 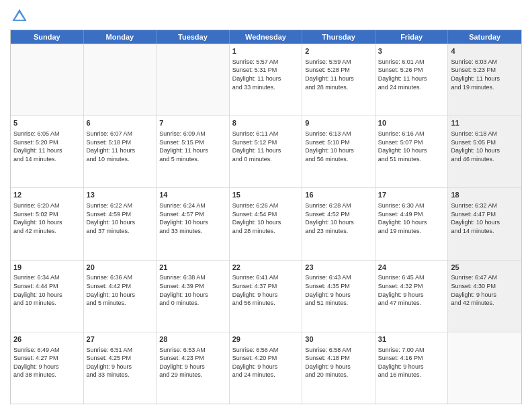 What do you see at coordinates (339, 224) in the screenshot?
I see `calendar-cell-2-4: 16Sunrise: 6:28 AMSunset: 4:52 PMDayligh…` at bounding box center [339, 224].